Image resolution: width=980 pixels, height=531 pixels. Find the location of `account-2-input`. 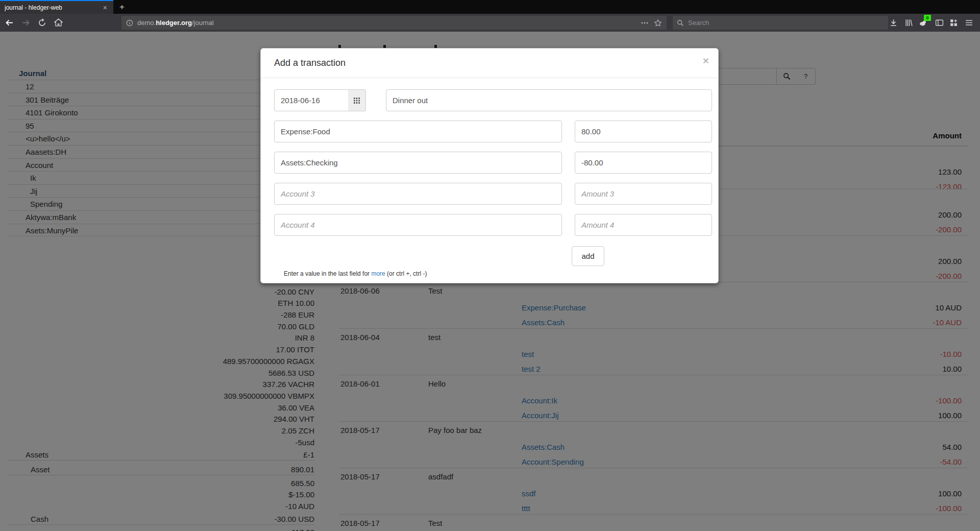

account-2-input is located at coordinates (418, 162).